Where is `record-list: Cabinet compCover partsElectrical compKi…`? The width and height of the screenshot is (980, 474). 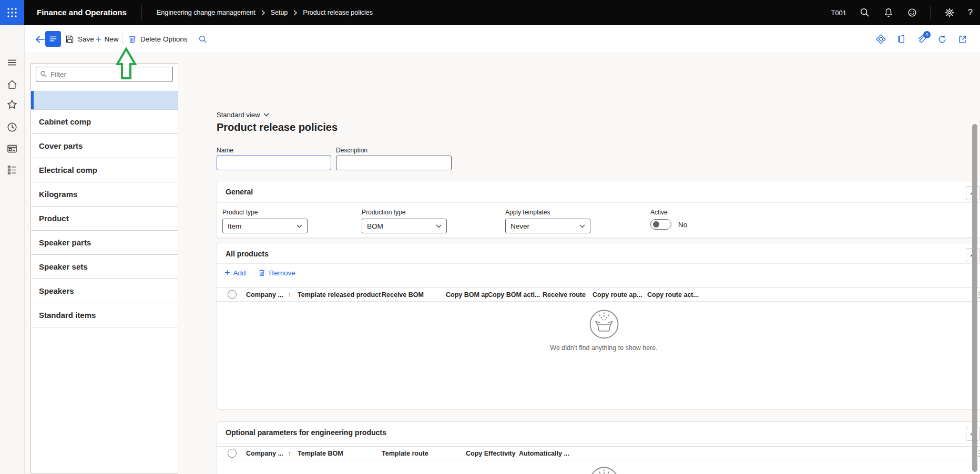
record-list: Cabinet compCover partsElectrical compKi… is located at coordinates (104, 219).